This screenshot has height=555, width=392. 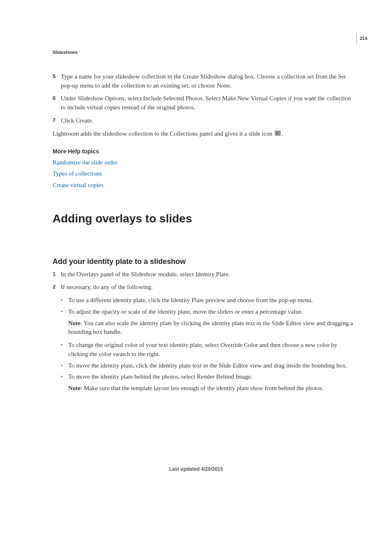 I want to click on topic-heading: Adding overlays to slides, so click(x=205, y=219).